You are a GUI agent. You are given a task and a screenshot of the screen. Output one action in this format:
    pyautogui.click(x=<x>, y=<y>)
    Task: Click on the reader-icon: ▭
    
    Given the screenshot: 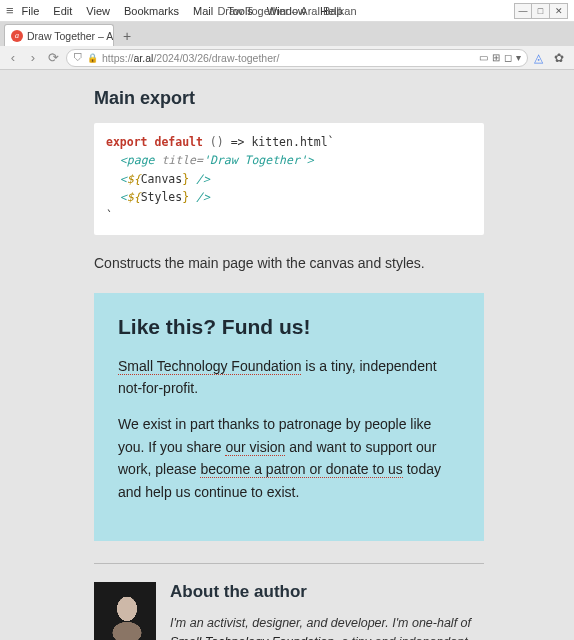 What is the action you would take?
    pyautogui.click(x=484, y=58)
    